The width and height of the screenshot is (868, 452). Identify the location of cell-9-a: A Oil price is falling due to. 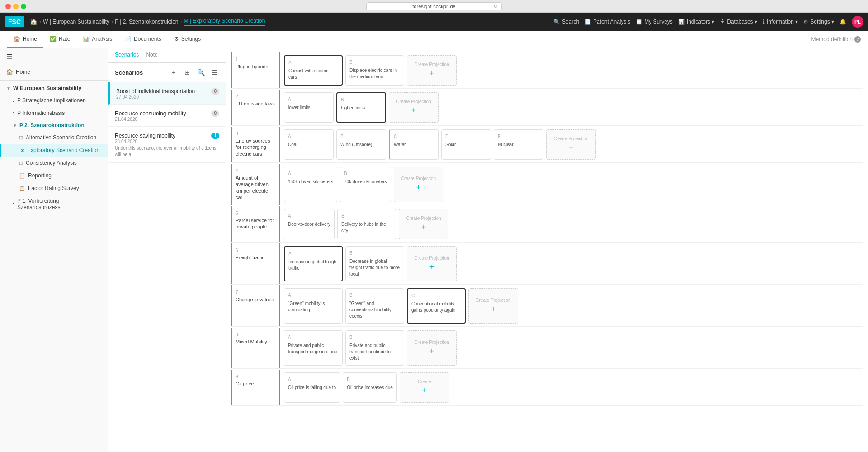
(312, 387).